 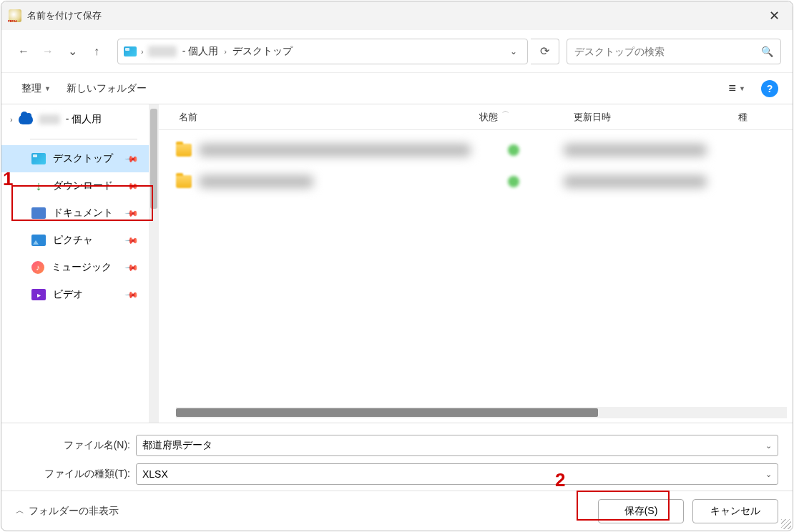 I want to click on navigation-bar: ← → ⌄ ↑ › - 個人用 › デスクトップ ⌄ ⟳ 🔍, so click(x=397, y=51).